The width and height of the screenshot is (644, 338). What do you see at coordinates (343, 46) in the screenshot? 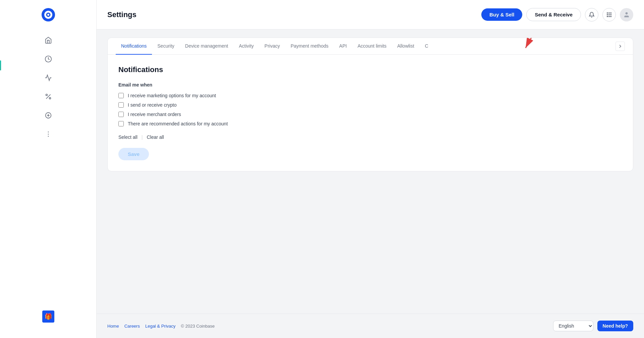
I see `tab-api: API` at bounding box center [343, 46].